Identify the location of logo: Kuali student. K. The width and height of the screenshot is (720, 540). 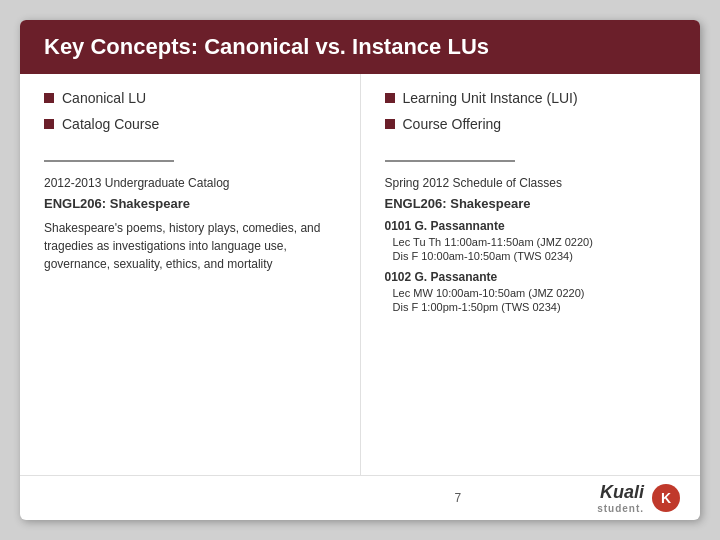
(638, 498).